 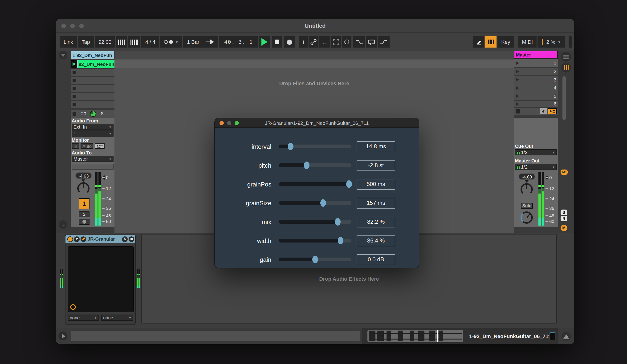 I want to click on new-midi-track-button: +, so click(x=303, y=42).